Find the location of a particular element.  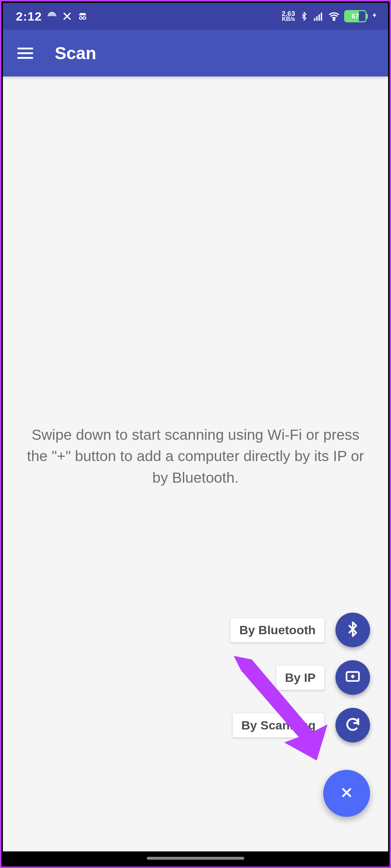

bluetooth-icon is located at coordinates (353, 630).